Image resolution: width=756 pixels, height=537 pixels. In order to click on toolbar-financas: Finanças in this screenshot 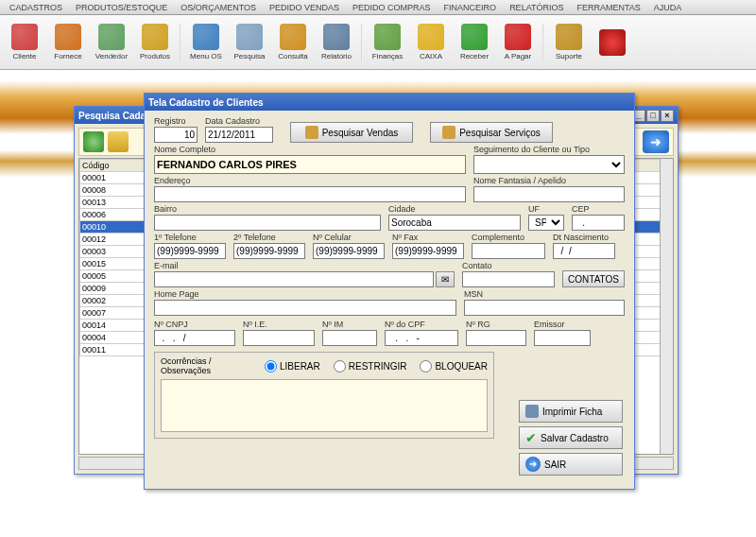, I will do `click(387, 42)`.